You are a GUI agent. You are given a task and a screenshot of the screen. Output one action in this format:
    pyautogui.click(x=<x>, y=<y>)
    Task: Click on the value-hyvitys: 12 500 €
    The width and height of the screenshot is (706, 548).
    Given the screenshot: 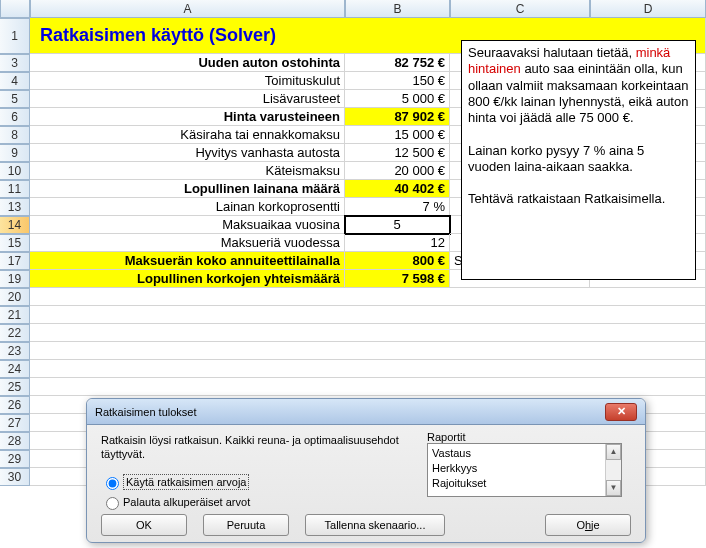 What is the action you would take?
    pyautogui.click(x=398, y=153)
    